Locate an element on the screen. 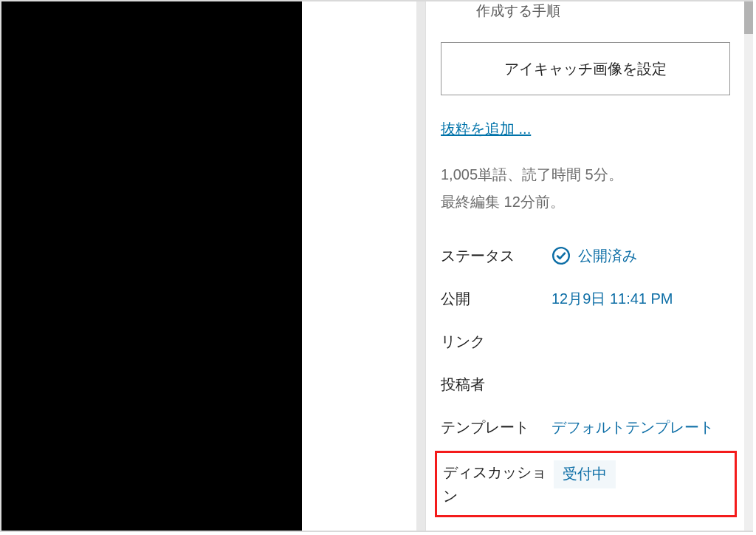 This screenshot has height=535, width=756. meta-row-author: 投稿者 is located at coordinates (585, 385).